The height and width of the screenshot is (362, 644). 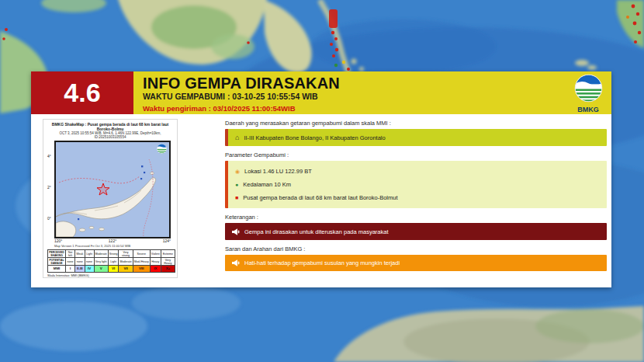 I want to click on advice-value: Hati-hati terhadap gempabumi susulan yan…, so click(x=322, y=263).